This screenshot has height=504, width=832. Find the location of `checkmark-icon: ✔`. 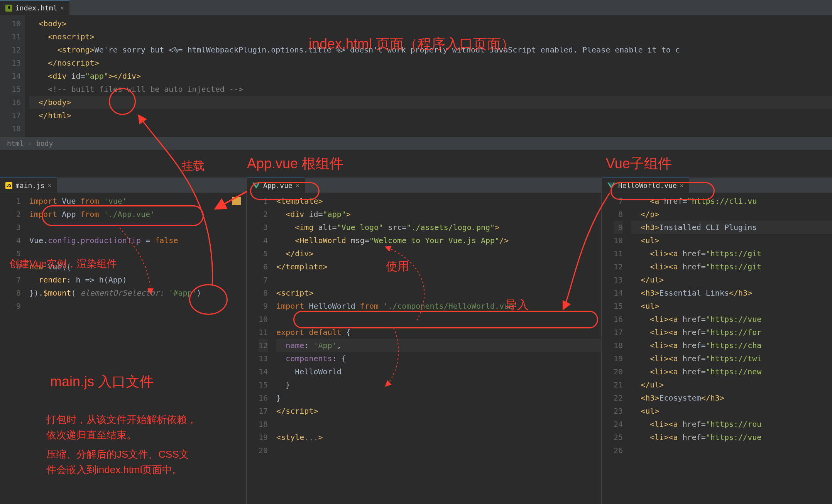

checkmark-icon: ✔ is located at coordinates (602, 201).